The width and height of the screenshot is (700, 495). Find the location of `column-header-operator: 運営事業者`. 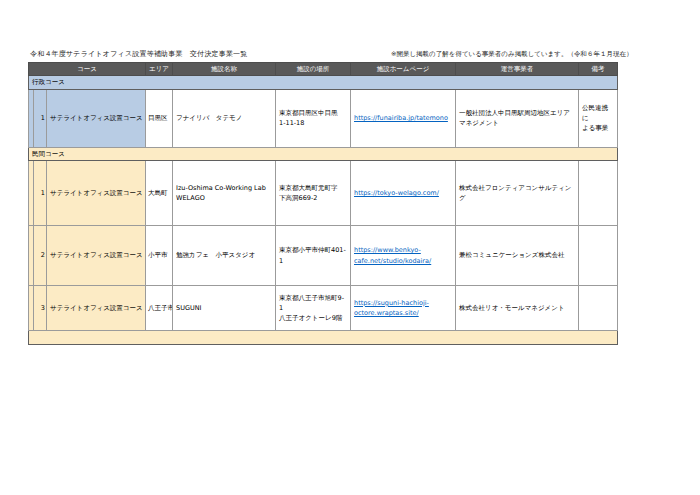

column-header-operator: 運営事業者 is located at coordinates (518, 70).